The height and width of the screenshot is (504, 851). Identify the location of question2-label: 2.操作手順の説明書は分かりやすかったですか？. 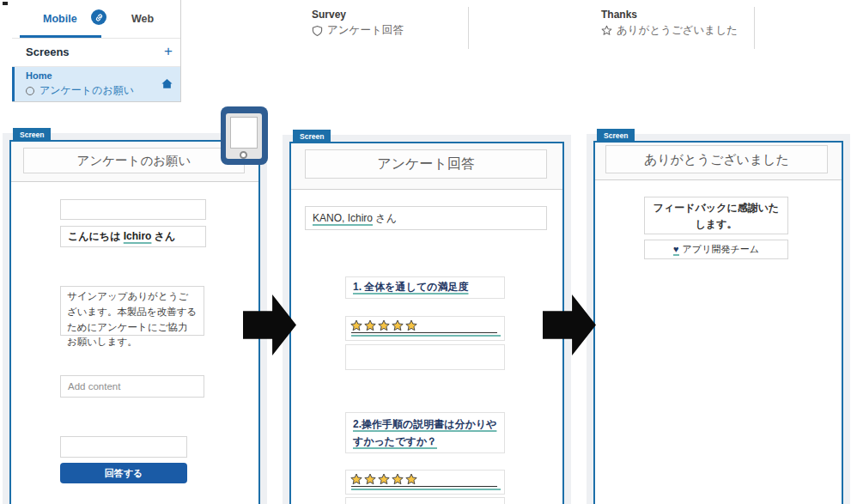
(425, 433).